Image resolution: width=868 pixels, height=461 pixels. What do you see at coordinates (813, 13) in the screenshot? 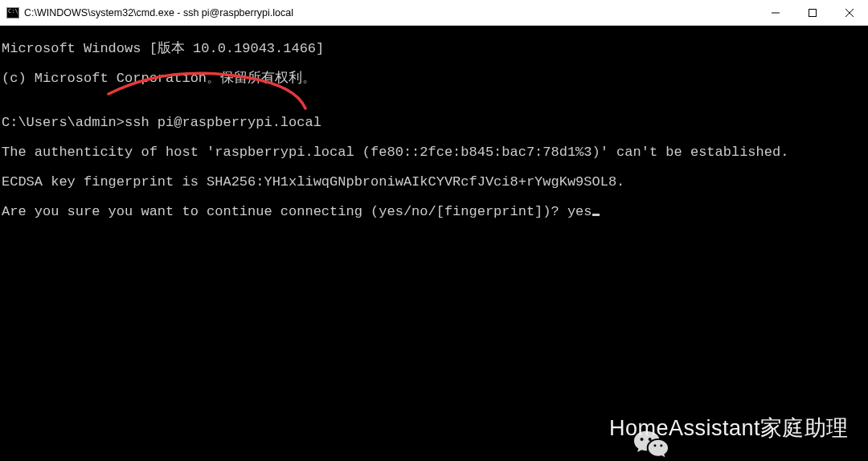
I see `window-controls` at bounding box center [813, 13].